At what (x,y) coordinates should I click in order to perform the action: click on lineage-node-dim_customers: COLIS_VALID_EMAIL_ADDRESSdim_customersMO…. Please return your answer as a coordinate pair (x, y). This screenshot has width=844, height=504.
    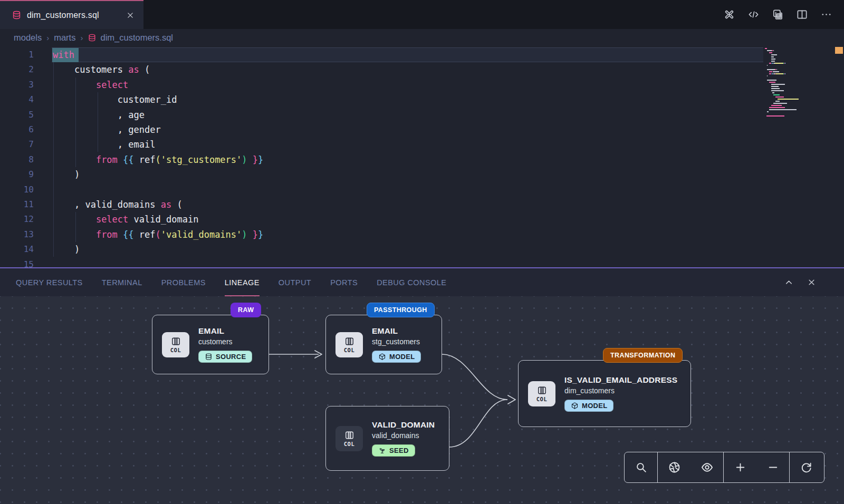
    Looking at the image, I should click on (605, 393).